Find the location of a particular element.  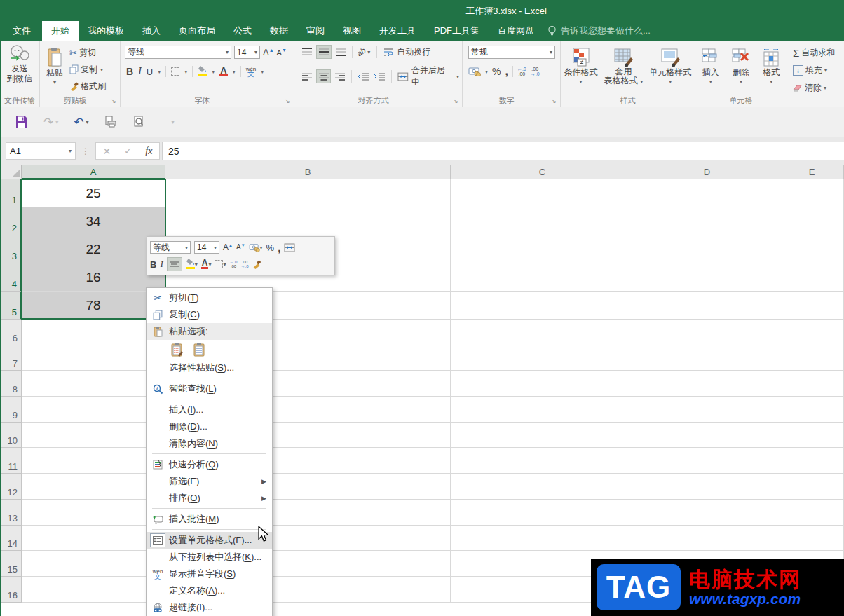

cell-D1 is located at coordinates (707, 193).